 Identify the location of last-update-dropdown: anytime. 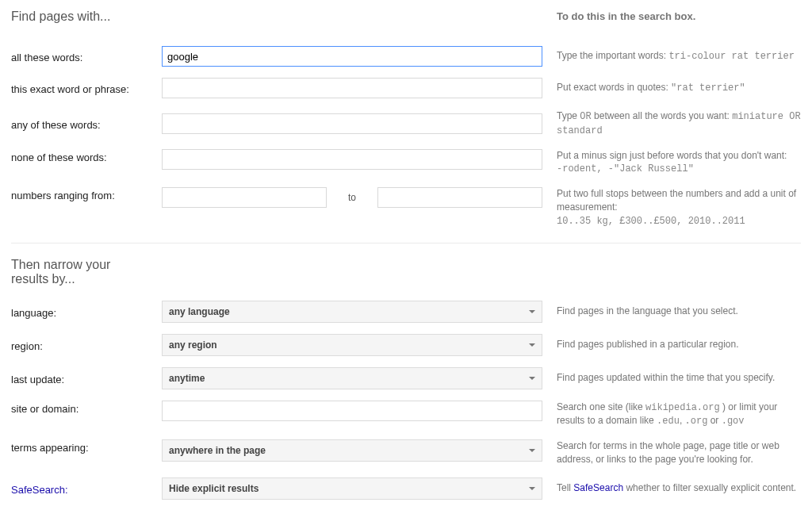
(352, 378).